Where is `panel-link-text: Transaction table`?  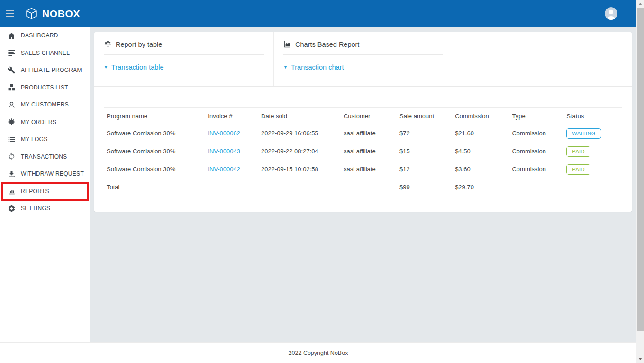 panel-link-text: Transaction table is located at coordinates (137, 67).